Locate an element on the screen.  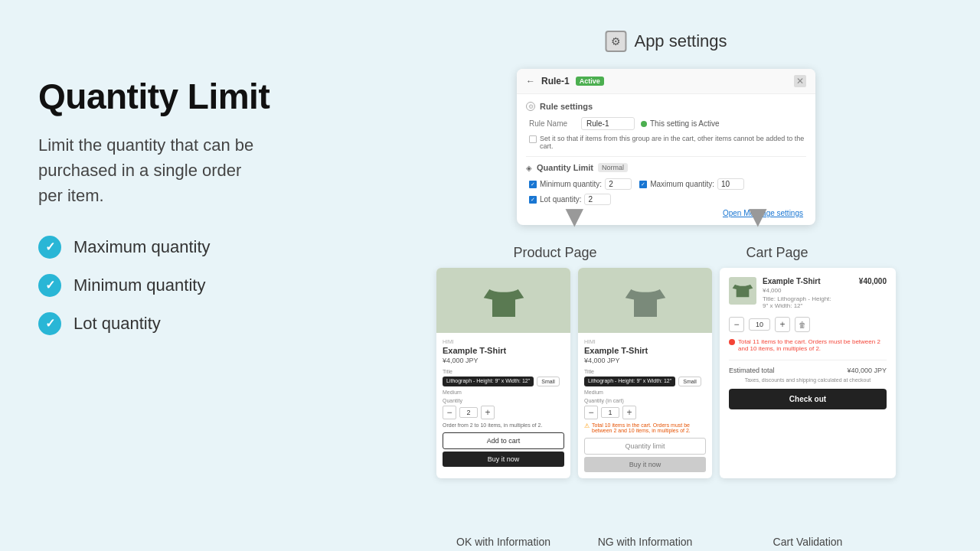
ok-stepper-minus: − is located at coordinates (449, 412).